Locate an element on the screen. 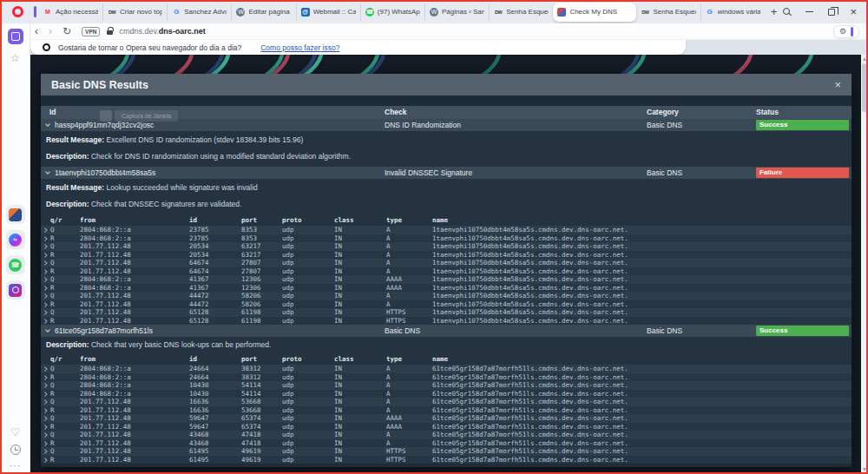 This screenshot has width=868, height=474. page-scrollbar is located at coordinates (865, 264).